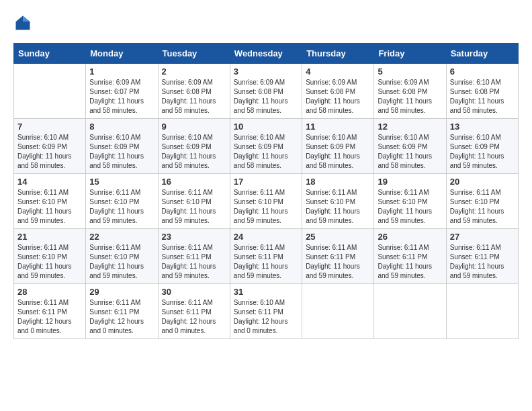 The height and width of the screenshot is (411, 532). What do you see at coordinates (266, 201) in the screenshot?
I see `calendar-week-row: 14Sunrise: 6:11 AMSunset: 6:10 PMDayligh…` at bounding box center [266, 201].